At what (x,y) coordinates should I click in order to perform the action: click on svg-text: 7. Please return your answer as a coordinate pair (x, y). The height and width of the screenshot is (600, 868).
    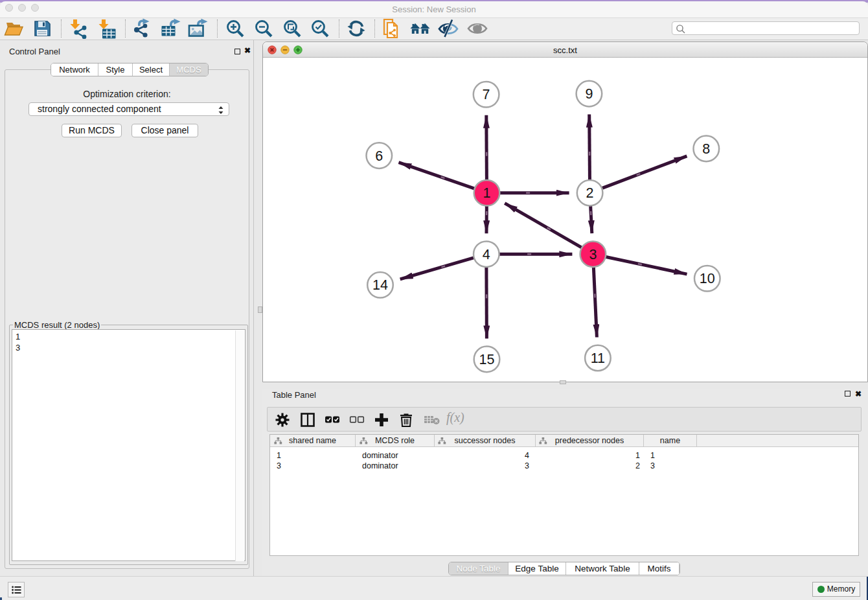
    Looking at the image, I should click on (486, 95).